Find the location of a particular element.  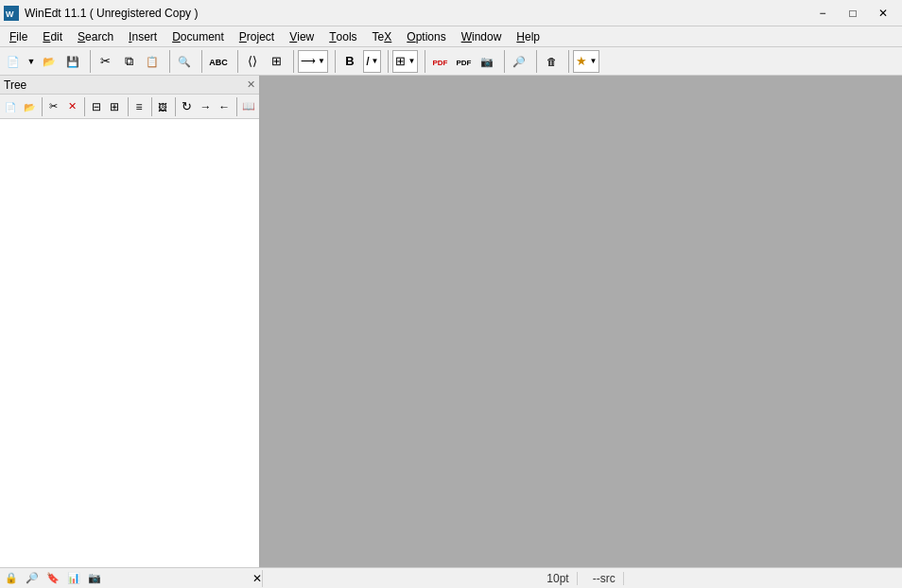

status-cam-button is located at coordinates (95, 579).